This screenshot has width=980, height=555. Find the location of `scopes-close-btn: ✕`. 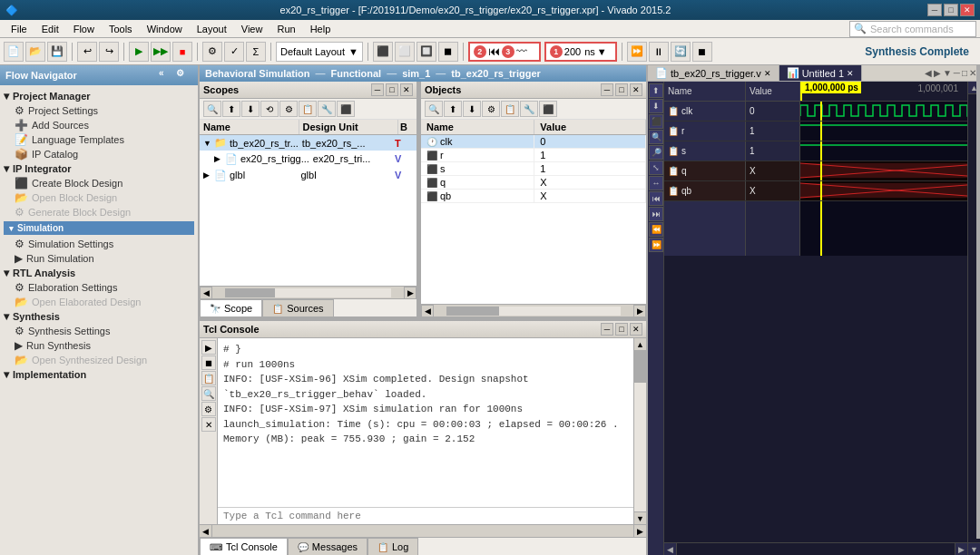

scopes-close-btn: ✕ is located at coordinates (407, 90).